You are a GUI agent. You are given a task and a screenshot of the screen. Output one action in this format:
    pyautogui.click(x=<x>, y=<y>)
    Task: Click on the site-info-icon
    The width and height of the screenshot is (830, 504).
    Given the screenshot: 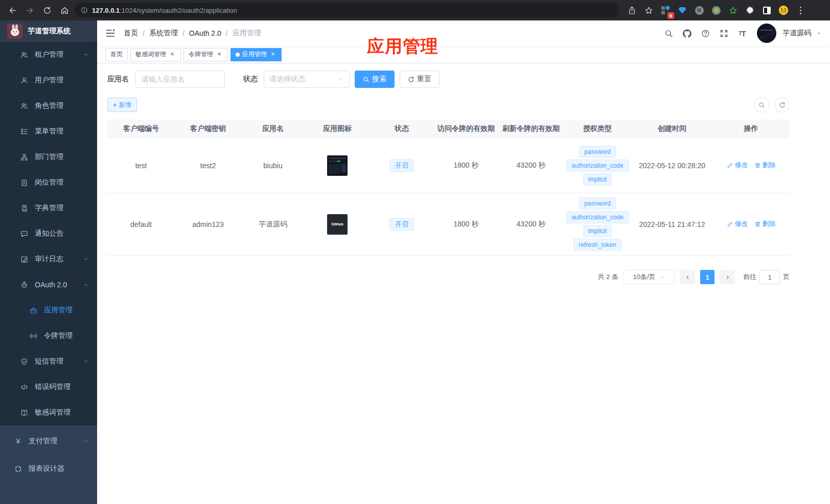 What is the action you would take?
    pyautogui.click(x=84, y=10)
    